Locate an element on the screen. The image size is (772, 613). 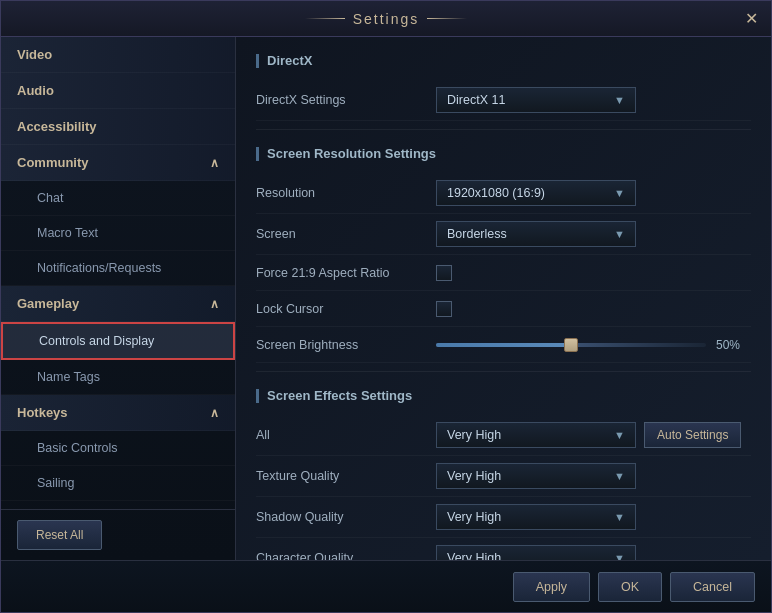
texture-dropdown: Very High ▼ is located at coordinates (536, 476).